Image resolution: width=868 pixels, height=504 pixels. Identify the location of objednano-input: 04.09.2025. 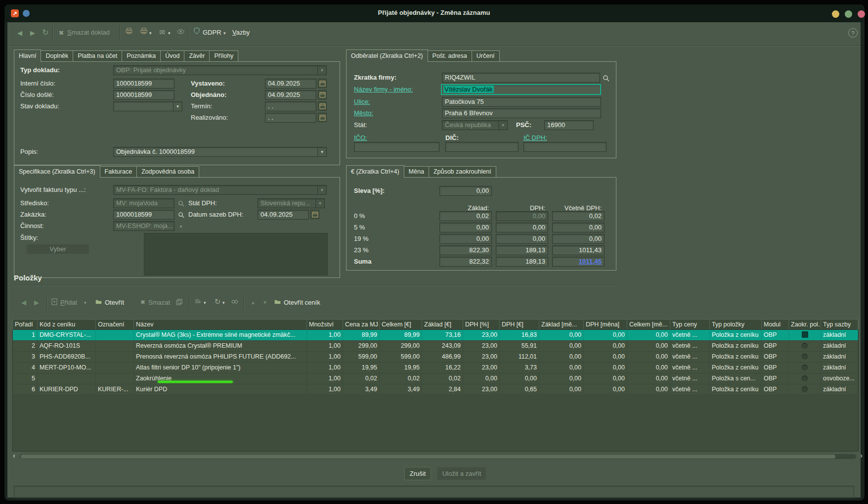
(291, 95).